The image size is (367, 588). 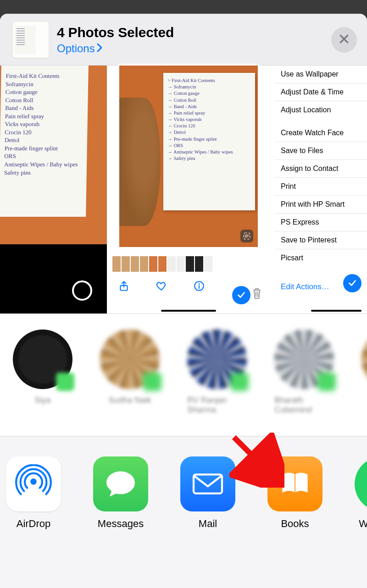 What do you see at coordinates (161, 264) in the screenshot?
I see `photo-thumbnail-strip` at bounding box center [161, 264].